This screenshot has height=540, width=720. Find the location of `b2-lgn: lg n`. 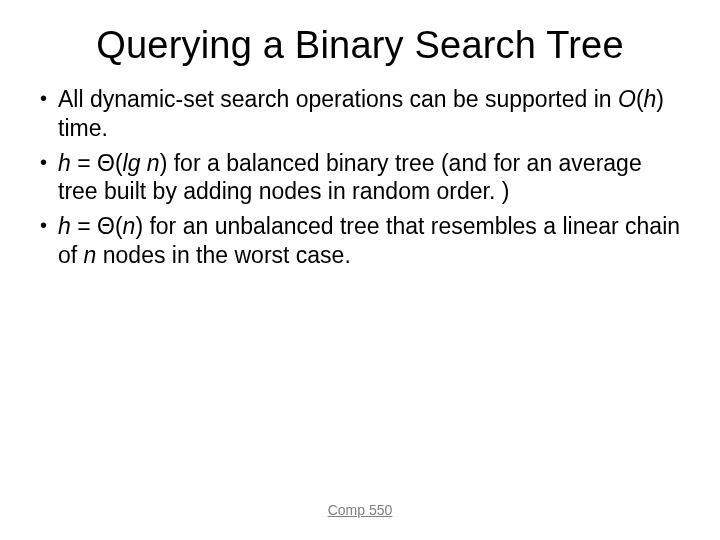

b2-lgn: lg n is located at coordinates (142, 163).